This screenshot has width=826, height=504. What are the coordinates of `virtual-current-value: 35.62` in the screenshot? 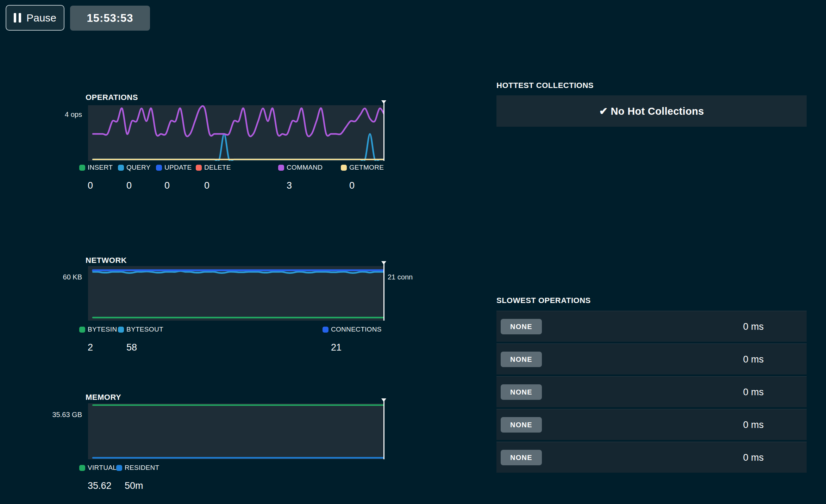 It's located at (102, 486).